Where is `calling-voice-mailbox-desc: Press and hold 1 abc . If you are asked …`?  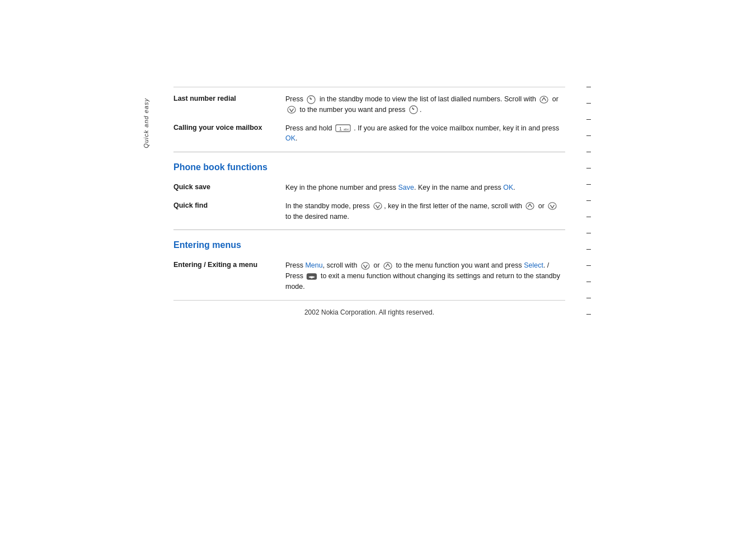 calling-voice-mailbox-desc: Press and hold 1 abc . If you are asked … is located at coordinates (425, 134).